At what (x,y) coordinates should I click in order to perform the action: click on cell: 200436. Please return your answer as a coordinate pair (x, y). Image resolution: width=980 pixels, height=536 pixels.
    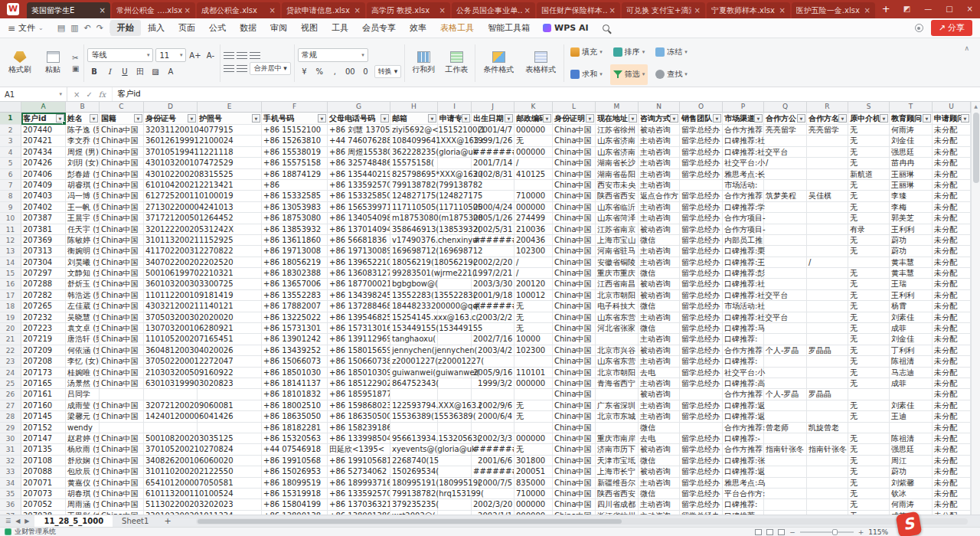
    Looking at the image, I should click on (534, 240).